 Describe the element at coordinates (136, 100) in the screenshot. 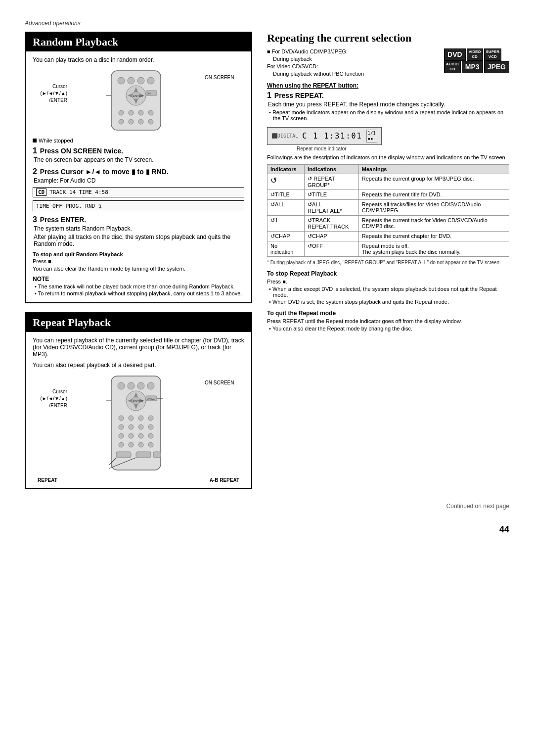

I see `remote-svg-random: ENTER ON` at that location.